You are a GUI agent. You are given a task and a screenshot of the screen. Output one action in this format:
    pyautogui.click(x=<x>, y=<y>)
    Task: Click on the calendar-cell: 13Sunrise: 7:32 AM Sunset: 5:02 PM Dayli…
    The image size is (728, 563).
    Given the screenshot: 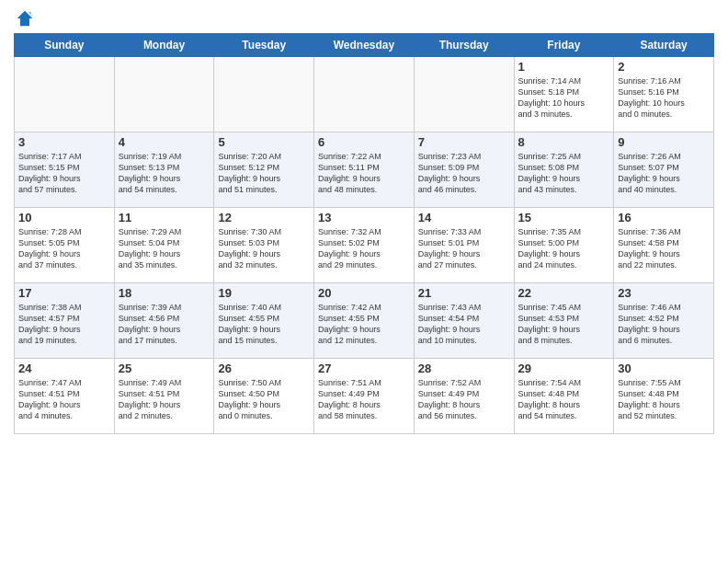 What is the action you would take?
    pyautogui.click(x=364, y=246)
    